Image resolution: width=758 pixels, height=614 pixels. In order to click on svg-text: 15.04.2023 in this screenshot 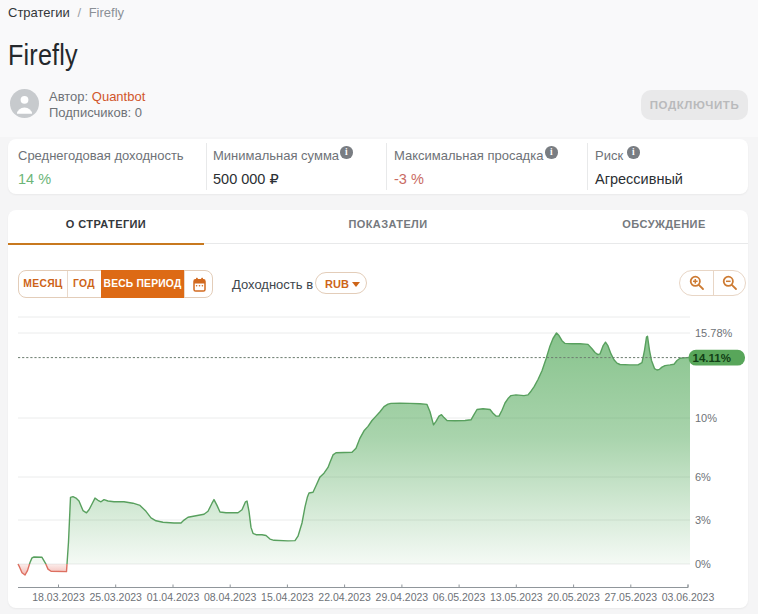, I will do `click(288, 597)`.